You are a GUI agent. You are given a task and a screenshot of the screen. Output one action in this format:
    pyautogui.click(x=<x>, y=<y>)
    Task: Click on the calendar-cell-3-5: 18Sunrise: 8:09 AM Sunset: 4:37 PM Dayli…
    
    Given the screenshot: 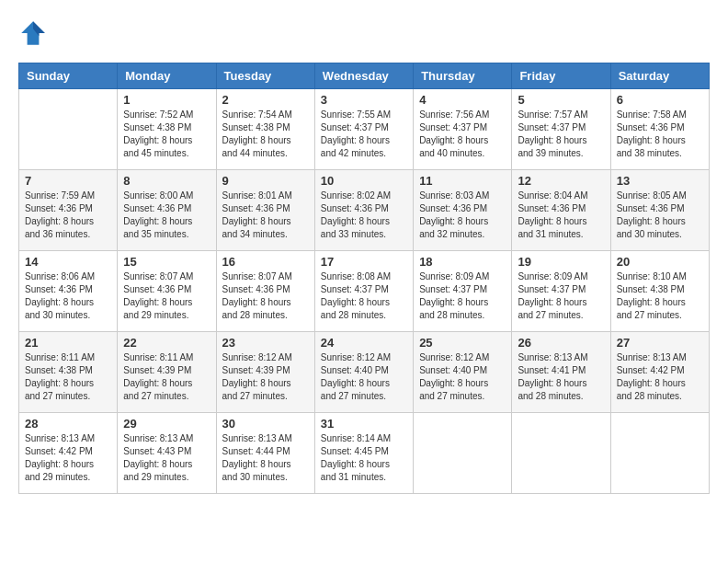 What is the action you would take?
    pyautogui.click(x=463, y=292)
    